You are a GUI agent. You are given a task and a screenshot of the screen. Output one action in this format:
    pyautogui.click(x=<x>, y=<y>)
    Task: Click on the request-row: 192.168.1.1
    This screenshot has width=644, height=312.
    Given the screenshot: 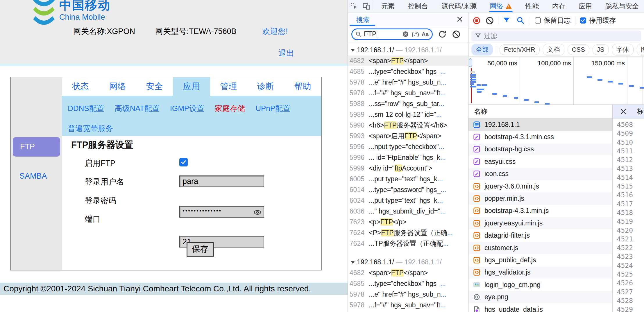 What is the action you would take?
    pyautogui.click(x=541, y=125)
    